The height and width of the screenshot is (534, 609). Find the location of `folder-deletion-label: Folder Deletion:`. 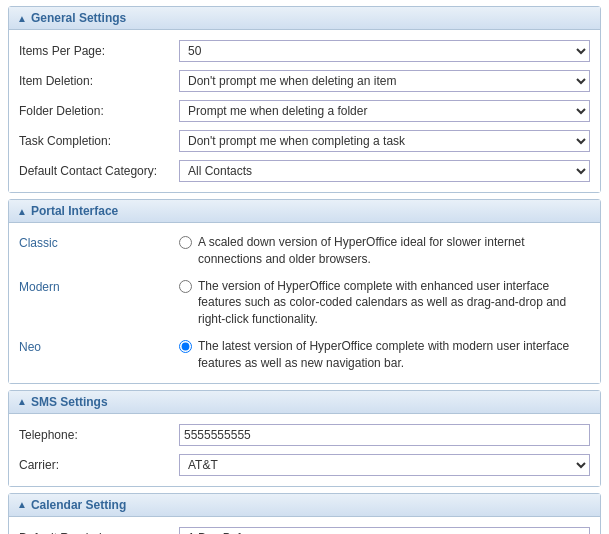

folder-deletion-label: Folder Deletion: is located at coordinates (99, 111).